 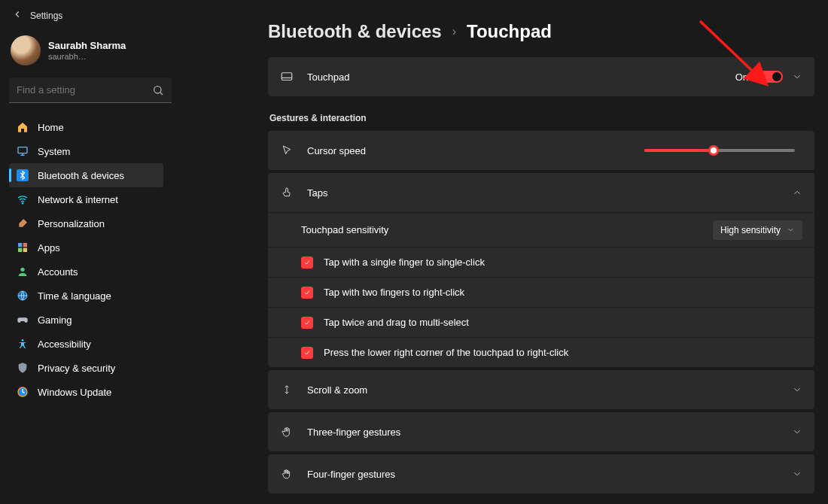 I want to click on taps-label: Taps, so click(x=549, y=193).